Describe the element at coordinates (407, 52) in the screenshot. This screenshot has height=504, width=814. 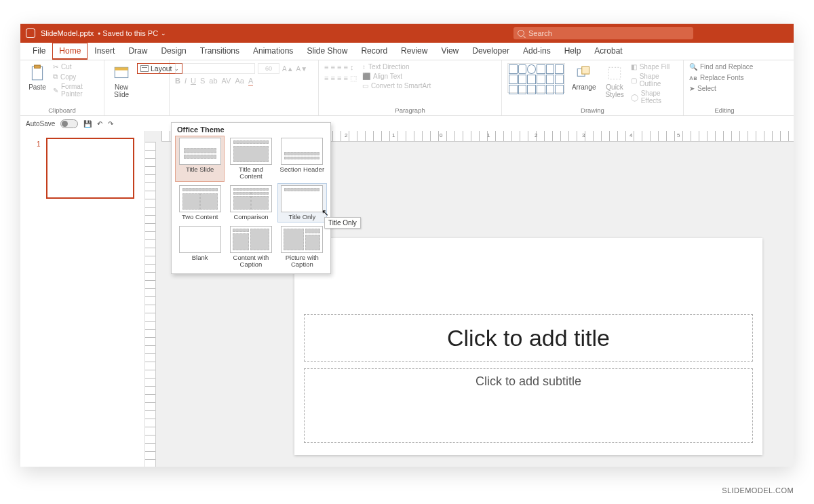
I see `ribbon-tabs: File Home Insert Draw Design Transitions…` at that location.